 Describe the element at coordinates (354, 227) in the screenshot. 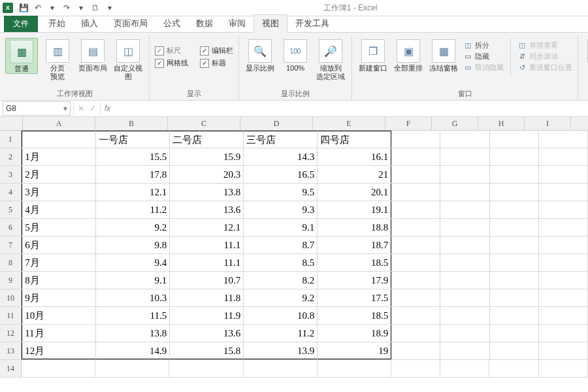

I see `cell: 18.8` at that location.